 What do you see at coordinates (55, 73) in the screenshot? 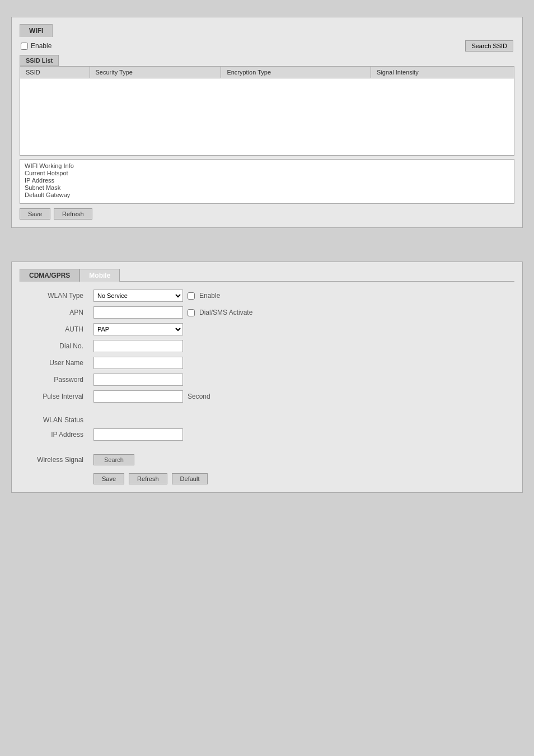
I see `ssid-col-header: SSID` at bounding box center [55, 73].